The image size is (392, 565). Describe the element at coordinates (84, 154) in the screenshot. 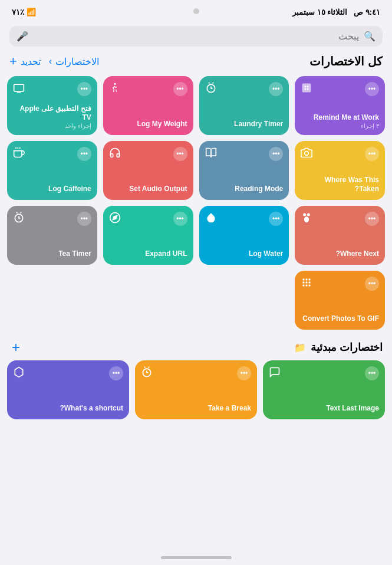

I see `card-menu-button-log-caffeine: •••` at that location.